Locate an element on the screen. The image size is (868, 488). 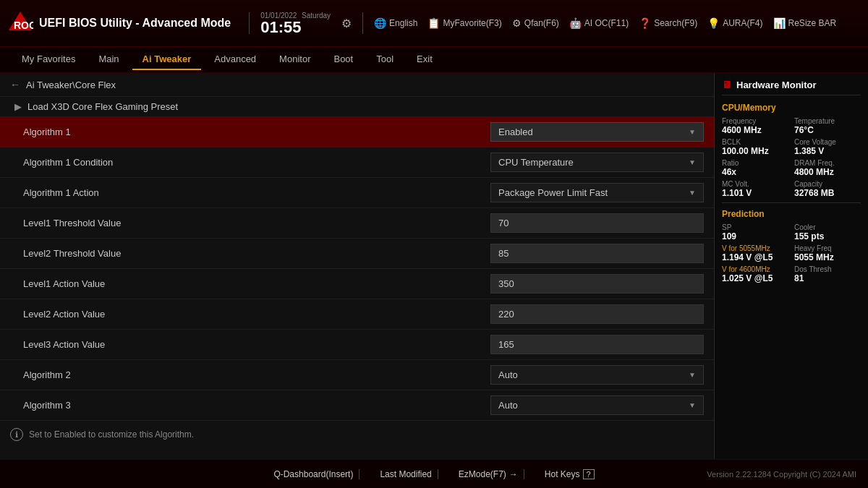
tool-search: ❓ Search(F9) is located at coordinates (668, 23).